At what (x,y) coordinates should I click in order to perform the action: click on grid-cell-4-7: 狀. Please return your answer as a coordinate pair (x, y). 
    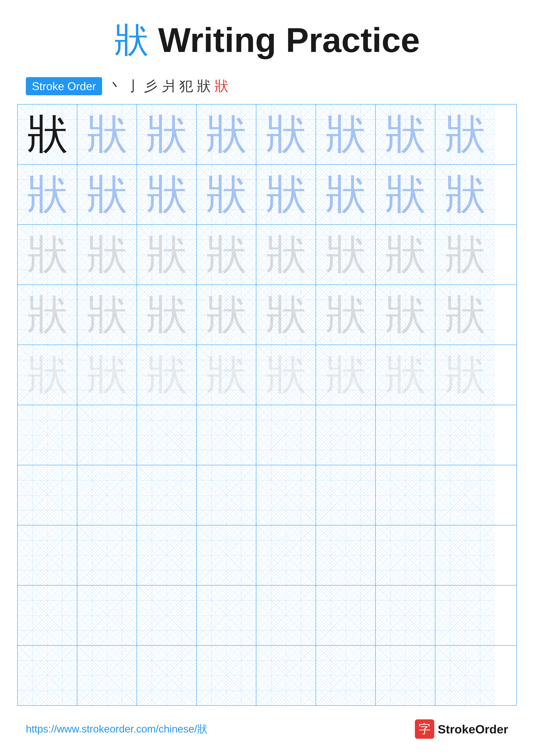
    Looking at the image, I should click on (405, 315).